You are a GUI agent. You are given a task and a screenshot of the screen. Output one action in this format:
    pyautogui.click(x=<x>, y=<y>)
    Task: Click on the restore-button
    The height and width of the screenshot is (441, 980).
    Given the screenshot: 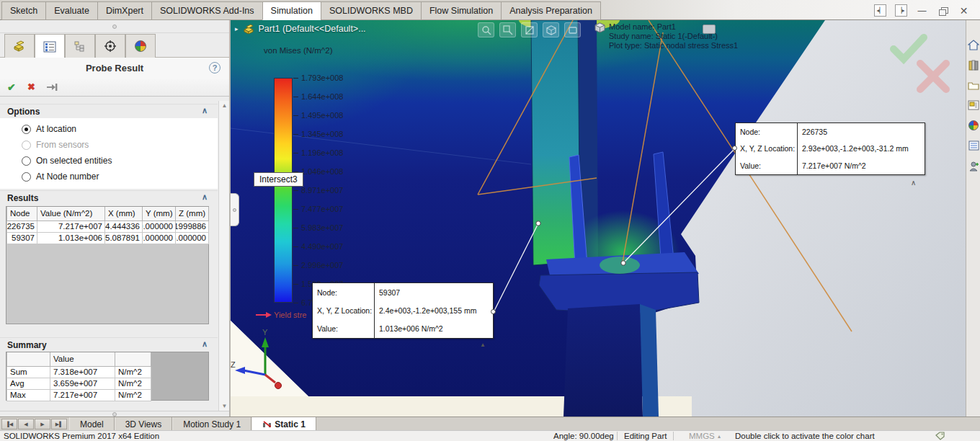 What is the action you would take?
    pyautogui.click(x=943, y=10)
    